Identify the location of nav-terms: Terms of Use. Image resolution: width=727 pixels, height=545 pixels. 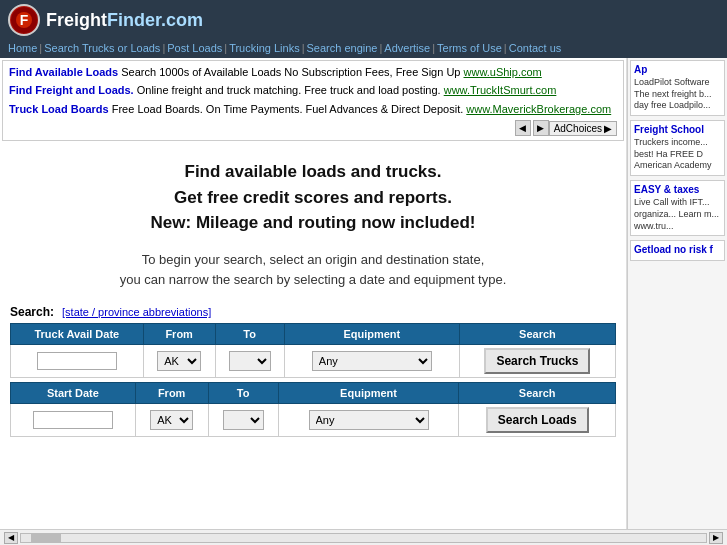
(470, 48).